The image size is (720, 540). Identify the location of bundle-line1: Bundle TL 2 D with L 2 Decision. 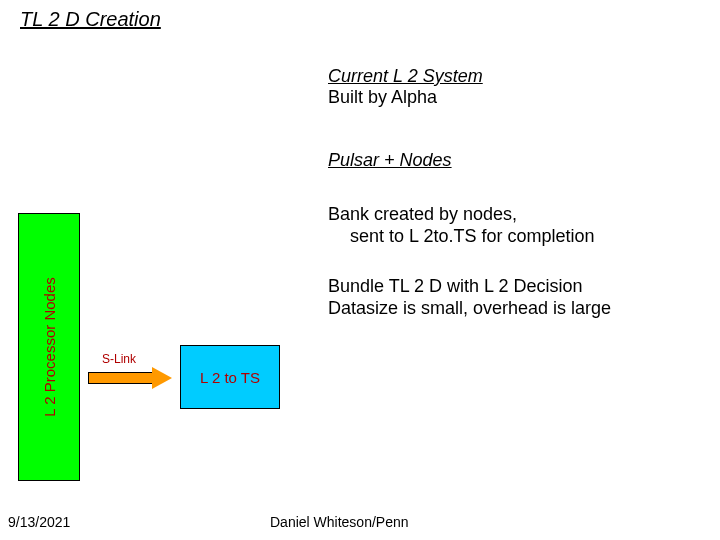
(470, 287).